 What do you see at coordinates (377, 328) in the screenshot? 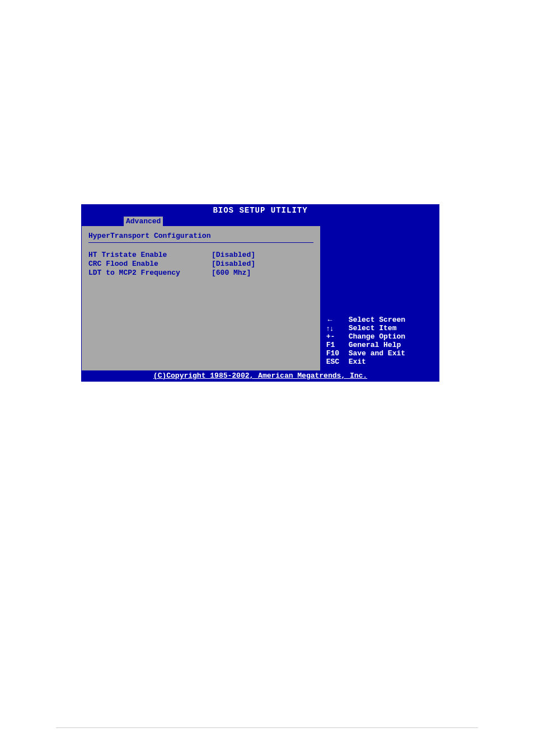
I see `help-desc: Select Item` at bounding box center [377, 328].